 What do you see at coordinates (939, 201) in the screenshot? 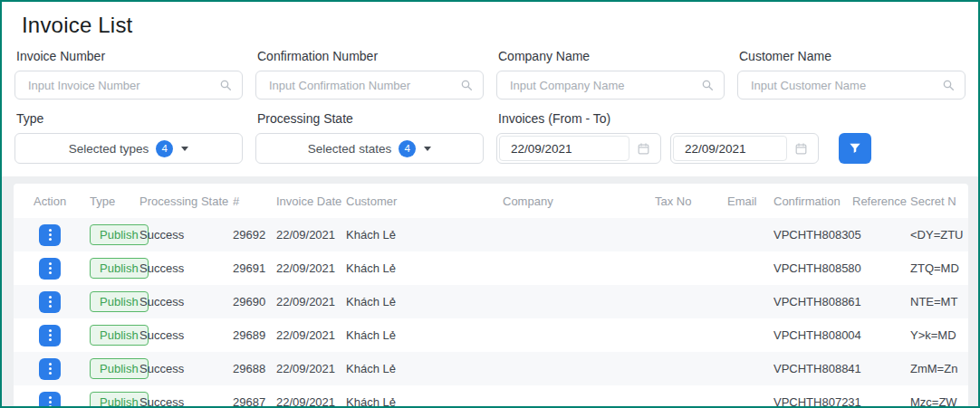
I see `column-header-secret-n: Secret N` at bounding box center [939, 201].